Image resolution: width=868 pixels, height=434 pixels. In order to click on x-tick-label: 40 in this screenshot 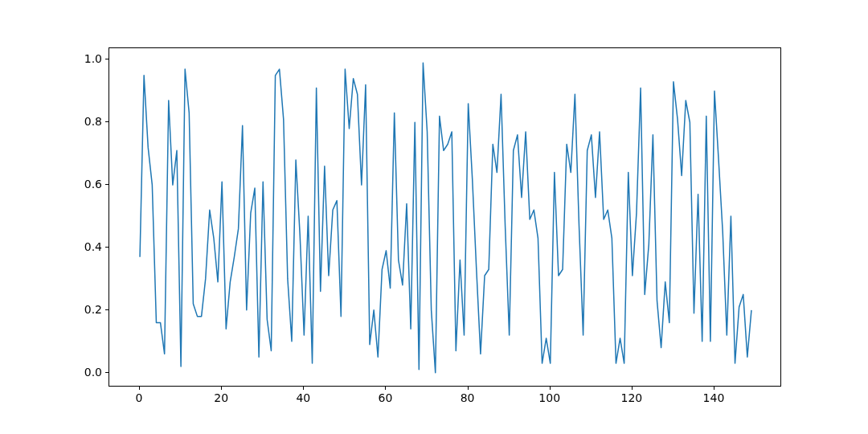, I will do `click(303, 398)`.